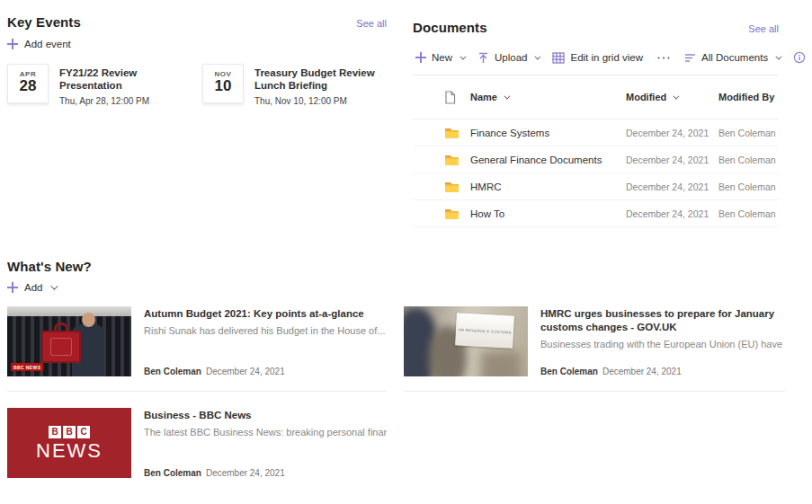 The width and height of the screenshot is (812, 504). What do you see at coordinates (595, 97) in the screenshot?
I see `documents-table-header: Name Modified Modified By` at bounding box center [595, 97].